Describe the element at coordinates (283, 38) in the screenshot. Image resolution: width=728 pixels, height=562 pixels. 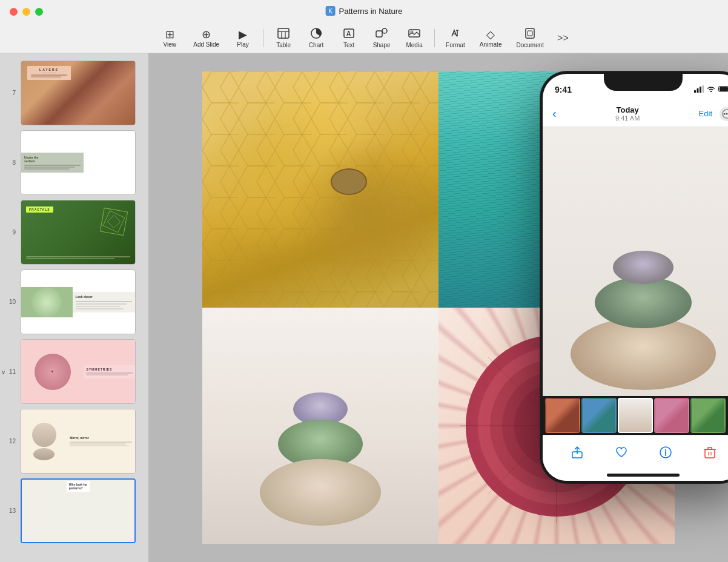
I see `toolbar-table: Table` at that location.